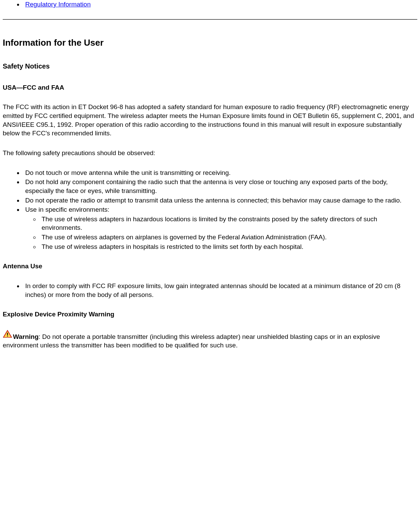 The image size is (420, 509). Describe the element at coordinates (58, 4) in the screenshot. I see `regulatory-information-link: Regulatory Information` at that location.